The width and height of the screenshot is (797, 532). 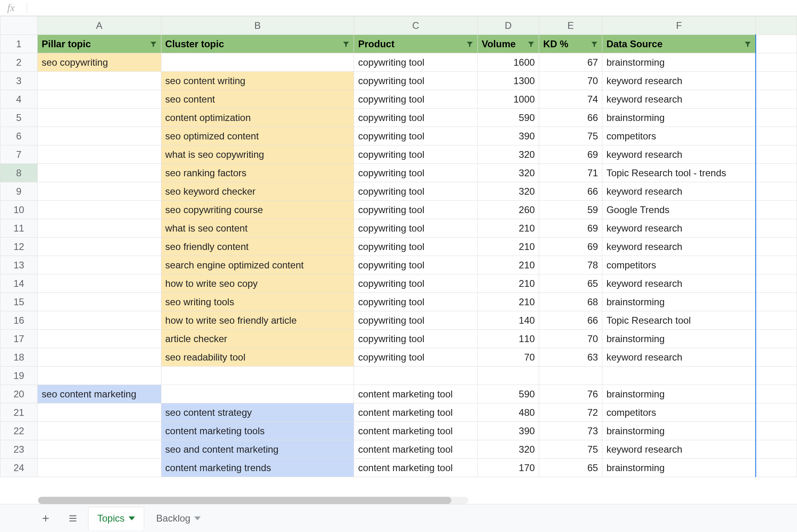 I want to click on row-header-21: 21, so click(x=19, y=413).